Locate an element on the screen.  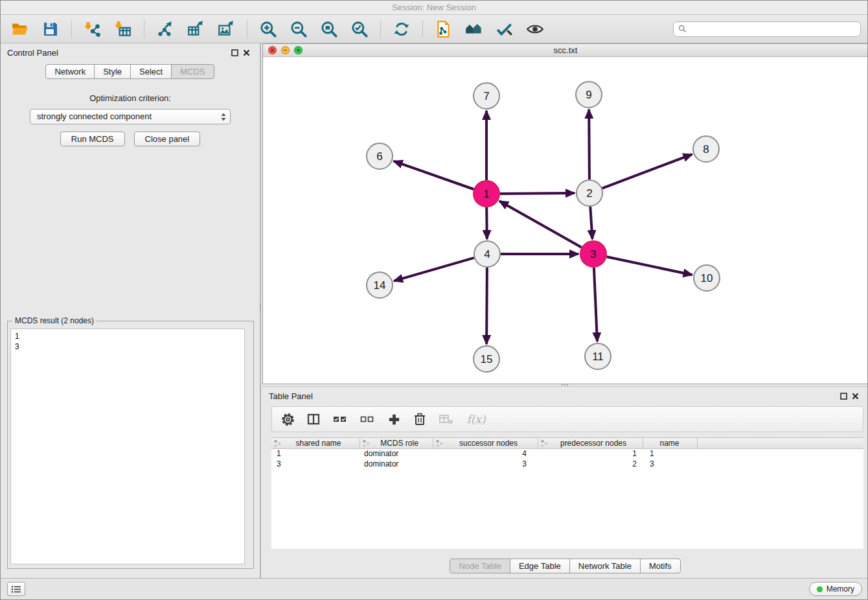
import-table-button is located at coordinates (123, 29).